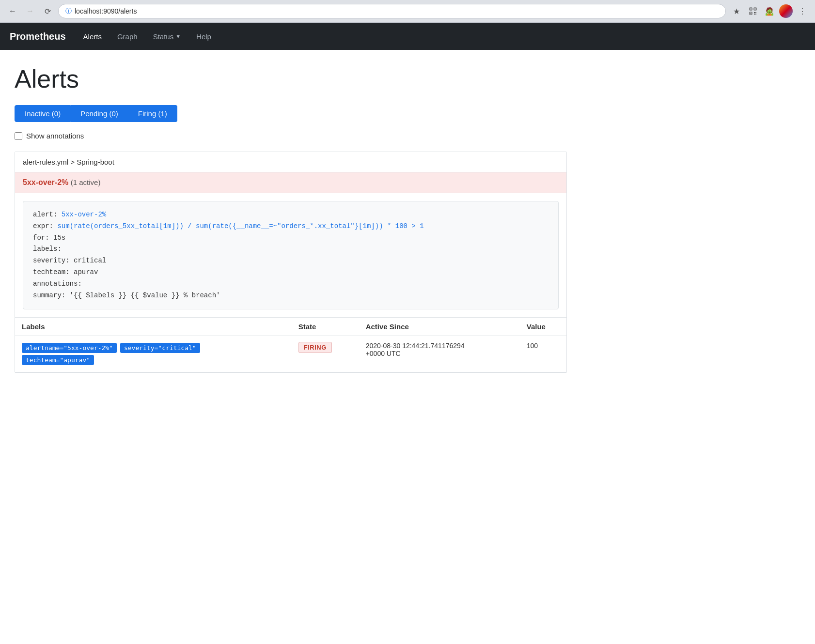 The width and height of the screenshot is (815, 644). Describe the element at coordinates (769, 11) in the screenshot. I see `browser-actions: ★ 🧟 ⋮` at that location.